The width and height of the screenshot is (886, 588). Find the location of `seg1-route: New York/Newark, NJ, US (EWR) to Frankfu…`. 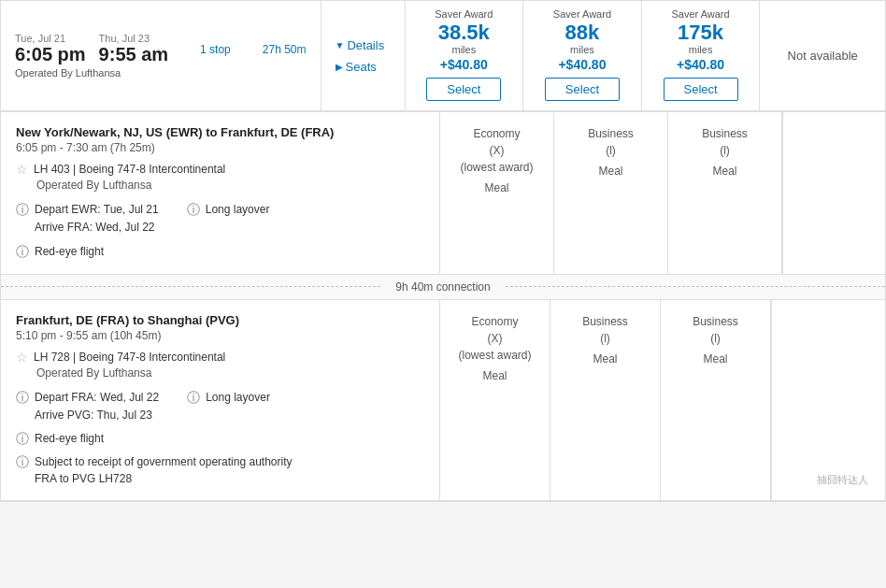

seg1-route: New York/Newark, NJ, US (EWR) to Frankfu… is located at coordinates (221, 133).